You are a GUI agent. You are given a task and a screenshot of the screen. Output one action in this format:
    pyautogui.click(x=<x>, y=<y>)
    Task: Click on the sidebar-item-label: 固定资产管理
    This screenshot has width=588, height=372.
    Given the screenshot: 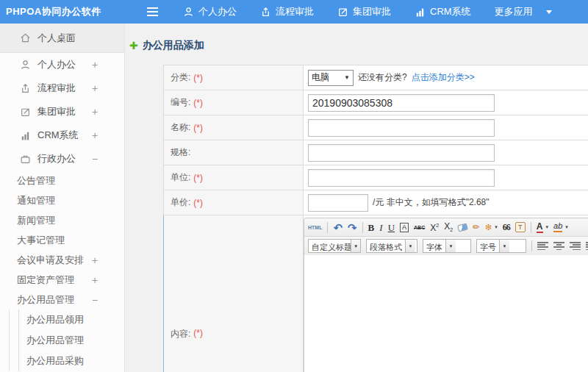 What is the action you would take?
    pyautogui.click(x=46, y=280)
    